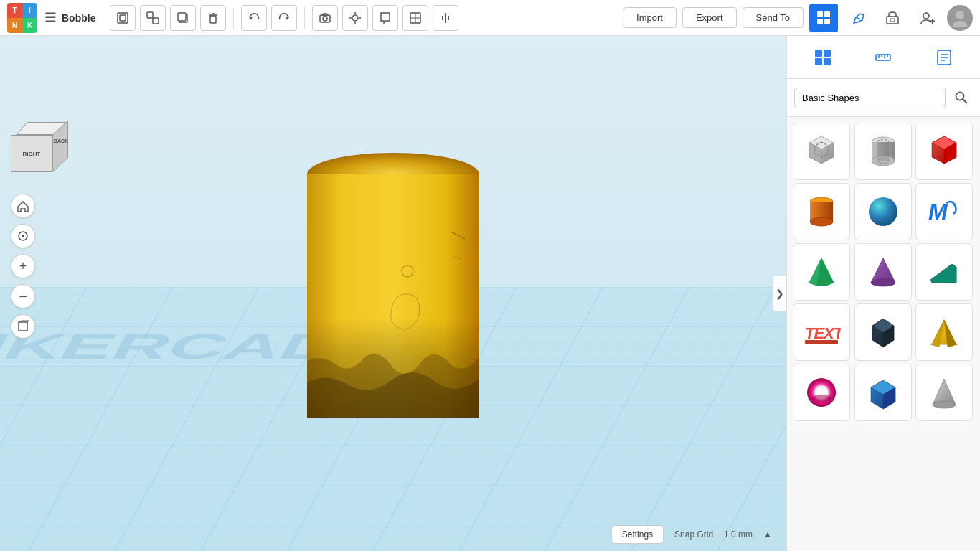 Image resolution: width=980 pixels, height=551 pixels. Describe the element at coordinates (773, 17) in the screenshot. I see `send-to-button: Send To` at that location.